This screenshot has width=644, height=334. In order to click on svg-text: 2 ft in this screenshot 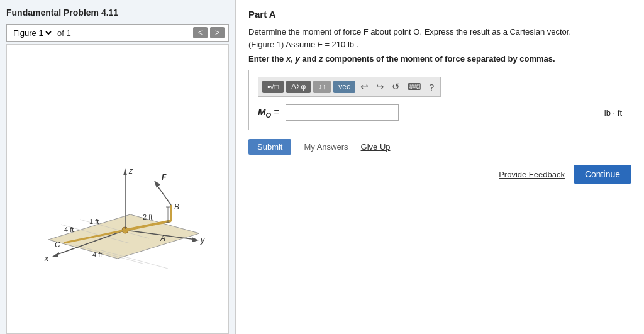, I will do `click(147, 217)`.